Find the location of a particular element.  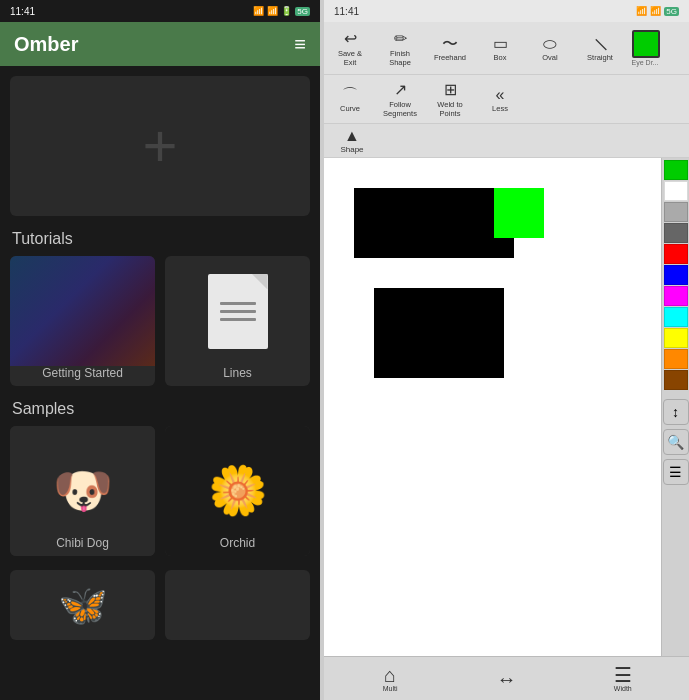

time-right: 11:41 is located at coordinates (346, 12).